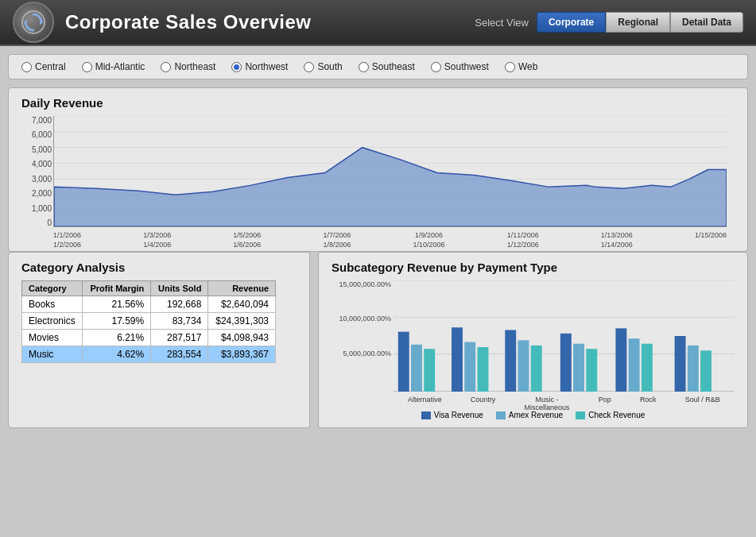 The height and width of the screenshot is (537, 756). Describe the element at coordinates (364, 67) in the screenshot. I see `radio-southeast` at that location.